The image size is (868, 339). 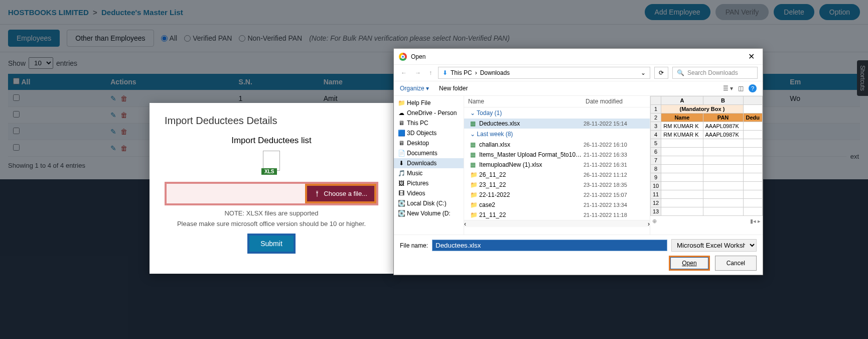 I want to click on search-icon: 🔍, so click(x=680, y=73).